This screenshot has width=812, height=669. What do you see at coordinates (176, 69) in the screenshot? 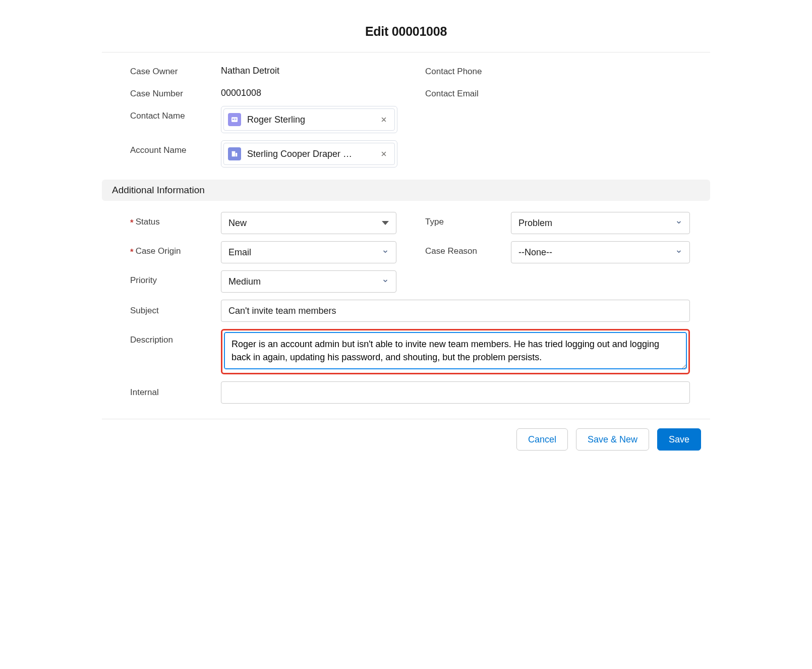
I see `case-owner-label: Case Owner` at bounding box center [176, 69].